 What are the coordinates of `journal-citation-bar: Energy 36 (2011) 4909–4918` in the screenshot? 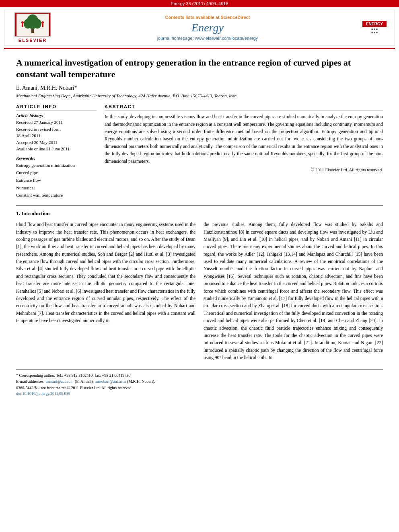 It's located at (200, 4).